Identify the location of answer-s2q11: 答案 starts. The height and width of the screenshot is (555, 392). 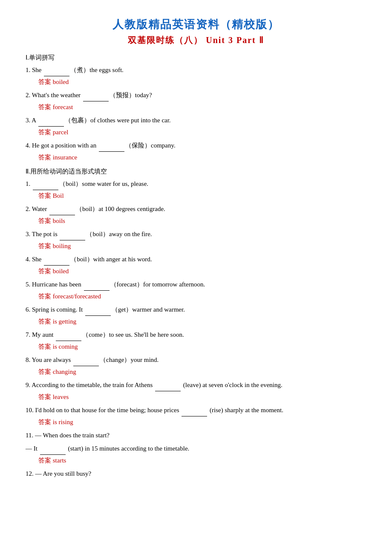
(202, 460).